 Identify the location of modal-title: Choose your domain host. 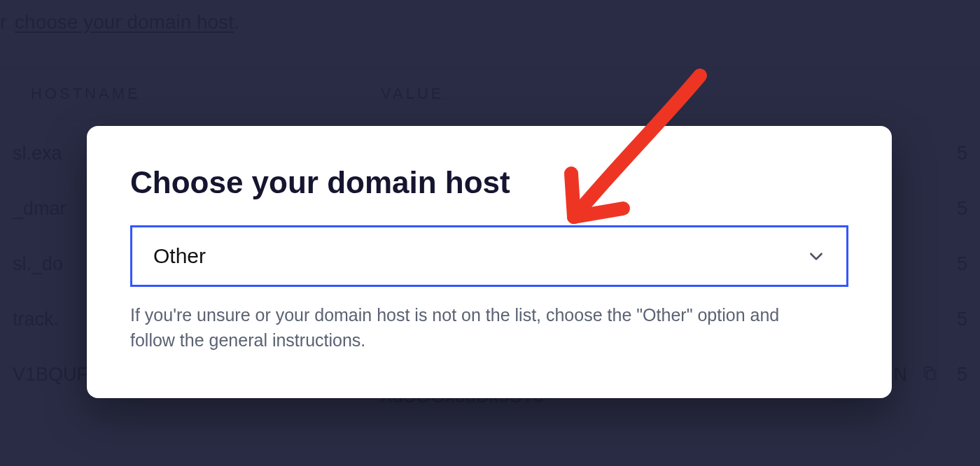
(489, 183).